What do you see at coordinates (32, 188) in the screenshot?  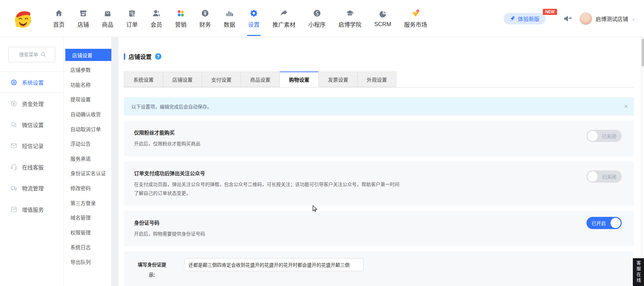 I see `sidebar-item-logistics: 物流管理` at bounding box center [32, 188].